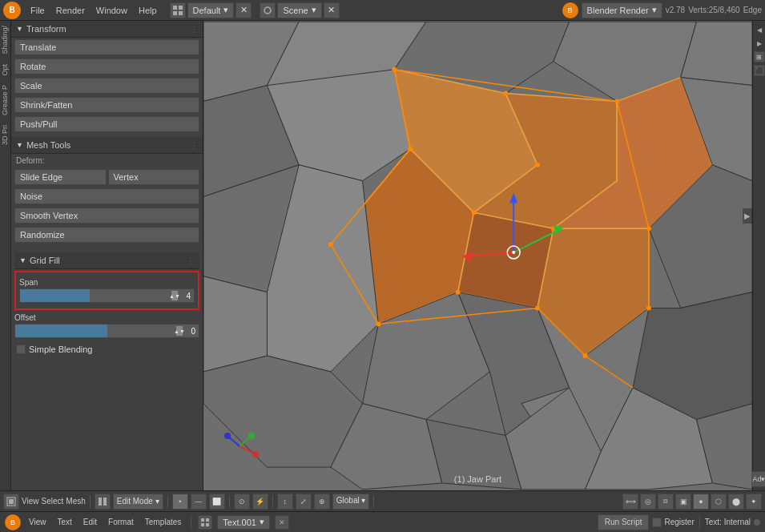  Describe the element at coordinates (260, 502) in the screenshot. I see `snap-icon: ⚡` at that location.